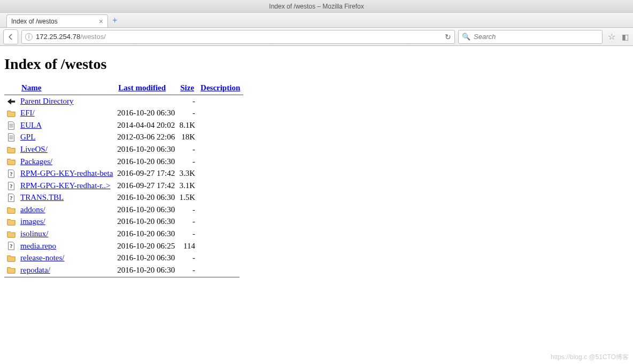 This screenshot has height=364, width=633. I want to click on file-size: 3.3K, so click(187, 173).